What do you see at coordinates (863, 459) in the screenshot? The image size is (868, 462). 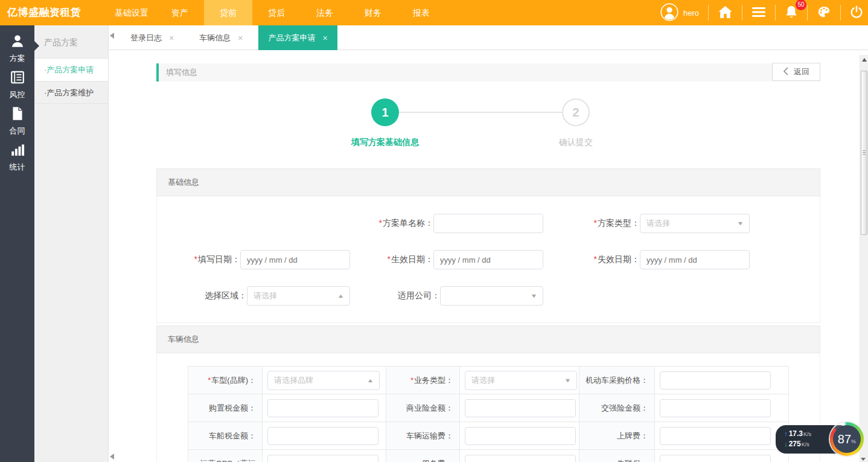 I see `widget-caret-icon` at bounding box center [863, 459].